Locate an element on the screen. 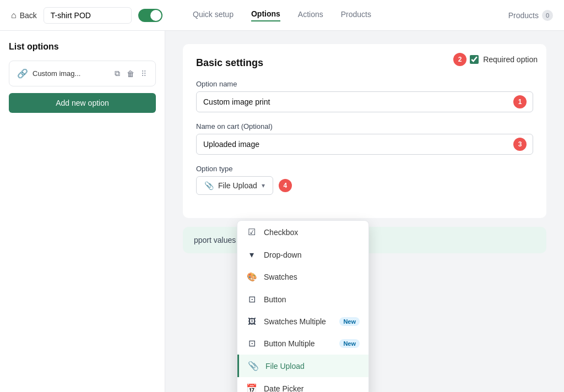 The width and height of the screenshot is (564, 392). add-option-button: Add new option is located at coordinates (83, 103).